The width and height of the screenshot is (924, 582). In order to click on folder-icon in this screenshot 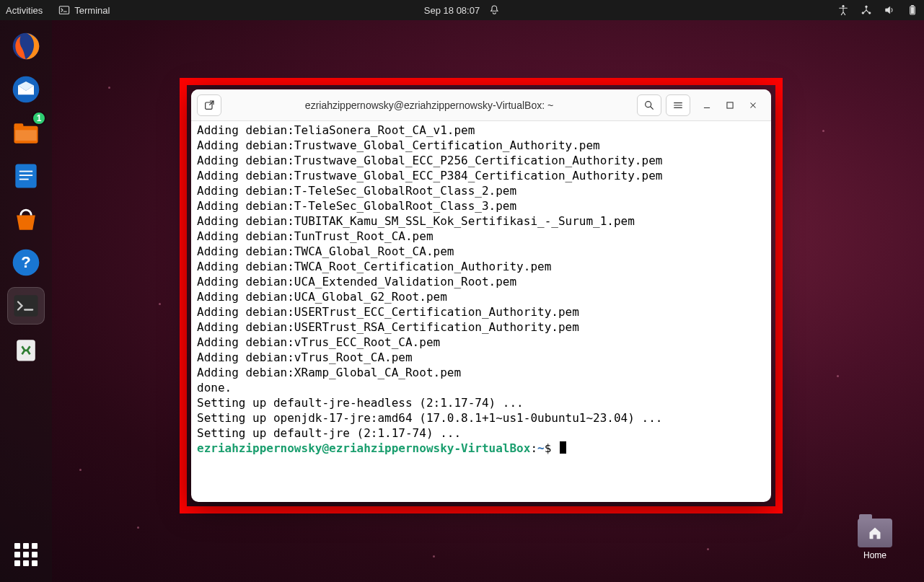, I will do `click(875, 533)`.